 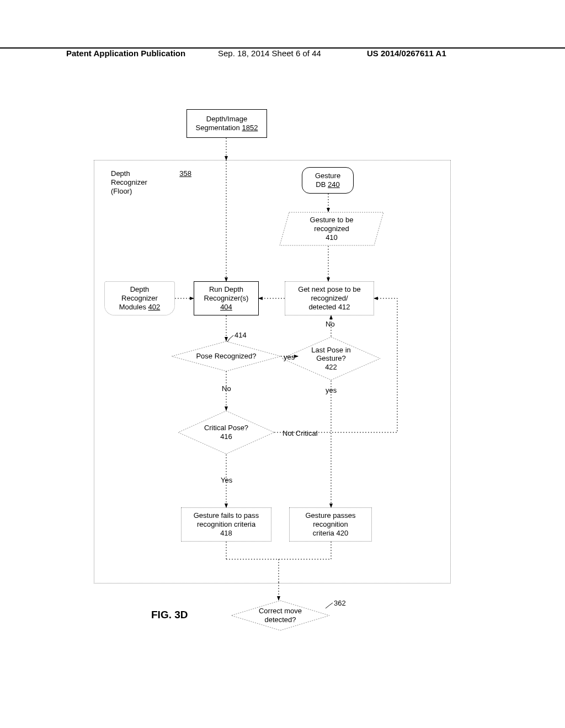 I want to click on text: Gesture fails to pass, so click(x=226, y=516).